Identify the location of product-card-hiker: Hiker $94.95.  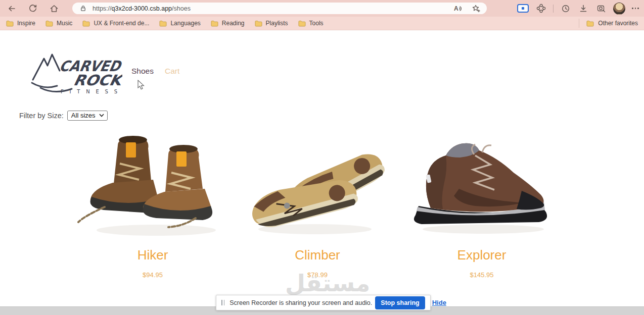
(153, 202).